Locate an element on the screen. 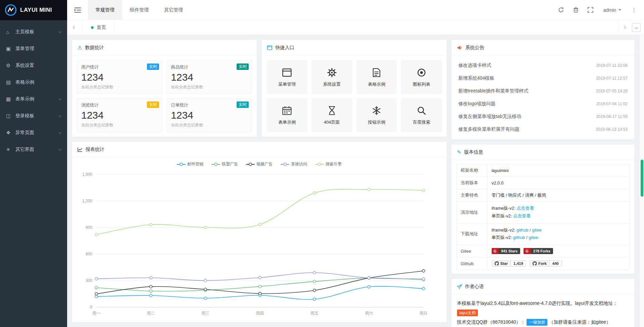  quick-entry-item: 系统设置 is located at coordinates (332, 77).